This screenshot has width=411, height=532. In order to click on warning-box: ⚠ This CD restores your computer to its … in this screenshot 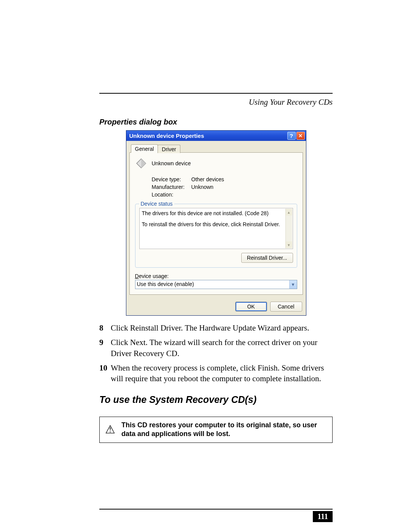, I will do `click(216, 430)`.